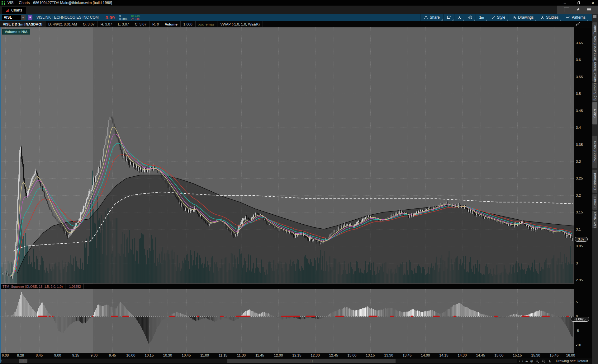 Image resolution: width=598 pixels, height=364 pixels. What do you see at coordinates (578, 10) in the screenshot?
I see `pin-icon` at bounding box center [578, 10].